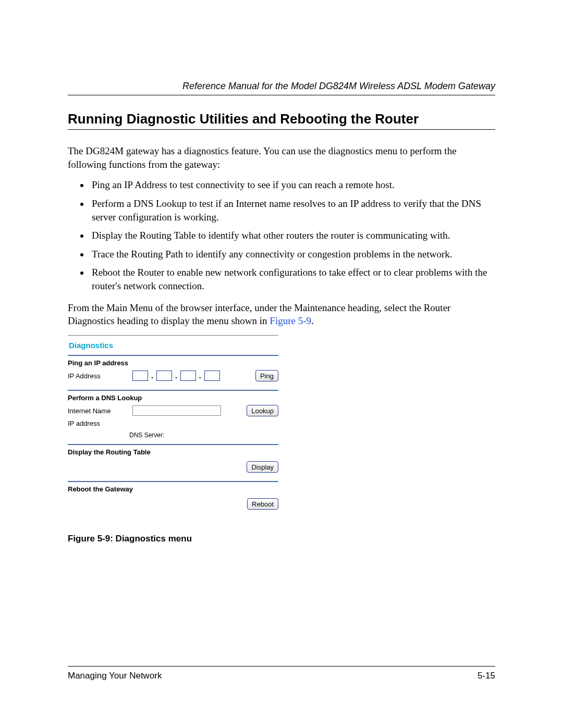 This screenshot has width=563, height=728. Describe the element at coordinates (173, 372) in the screenshot. I see `ping-block: Ping an IP address IP Address . . . Ping` at that location.